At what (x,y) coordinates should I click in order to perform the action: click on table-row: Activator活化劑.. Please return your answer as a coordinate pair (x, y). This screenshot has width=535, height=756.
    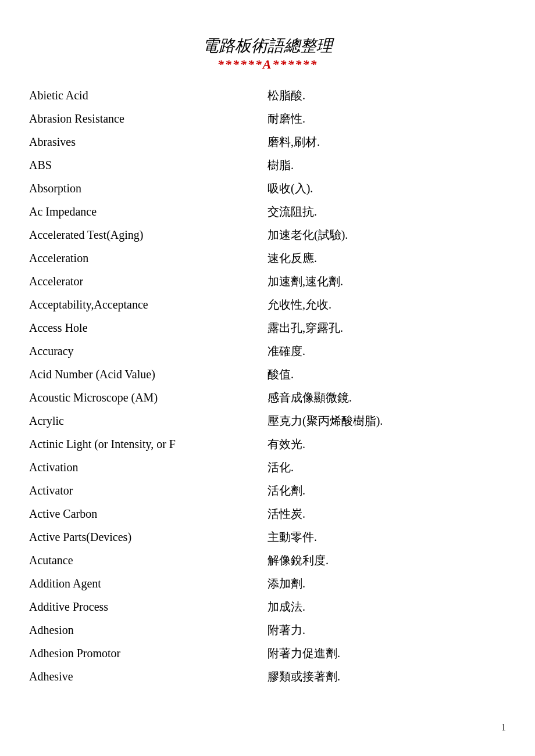
    Looking at the image, I should click on (268, 490).